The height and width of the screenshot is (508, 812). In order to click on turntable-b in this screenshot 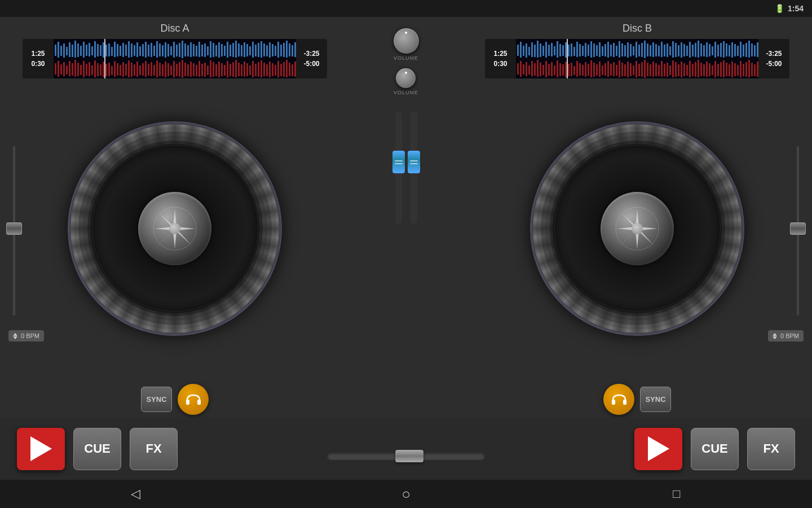, I will do `click(637, 229)`.